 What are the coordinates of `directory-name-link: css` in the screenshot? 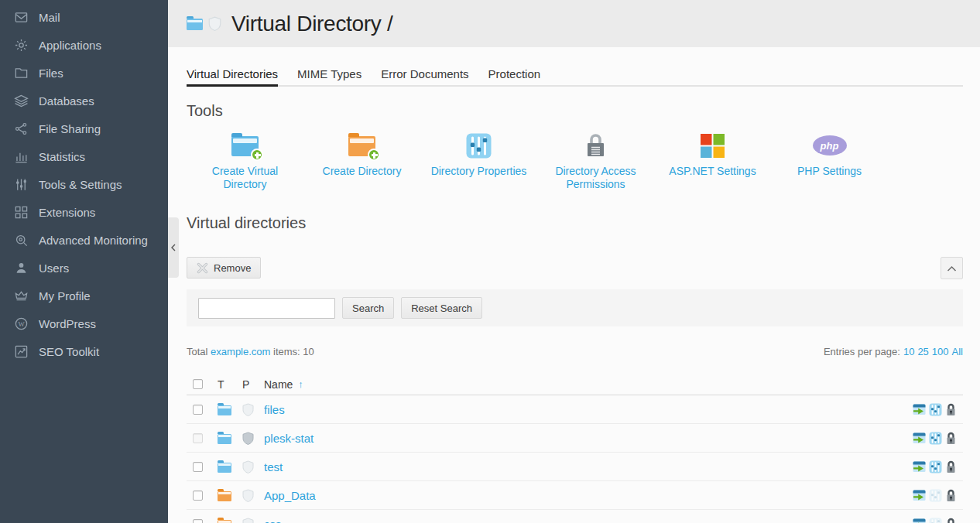 It's located at (272, 520).